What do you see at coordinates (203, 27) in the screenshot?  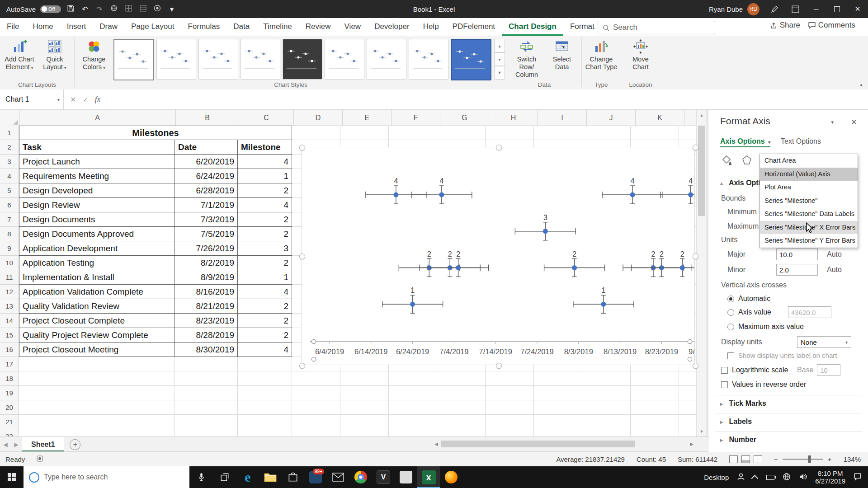 I see `ribbon-tab-formulas: Formulas` at bounding box center [203, 27].